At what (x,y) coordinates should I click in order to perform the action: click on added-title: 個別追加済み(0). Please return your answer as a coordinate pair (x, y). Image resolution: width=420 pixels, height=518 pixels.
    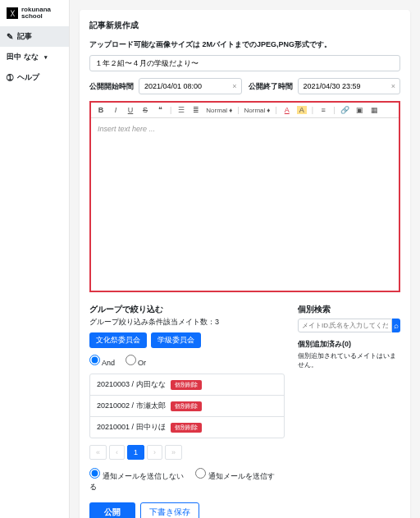
    Looking at the image, I should click on (349, 345).